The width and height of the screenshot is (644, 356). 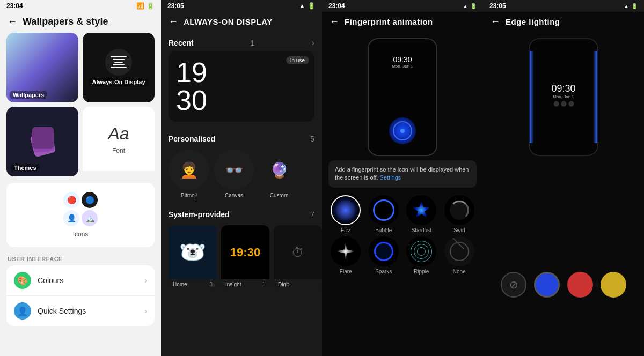 I want to click on colours-icon: 🎨, so click(x=23, y=280).